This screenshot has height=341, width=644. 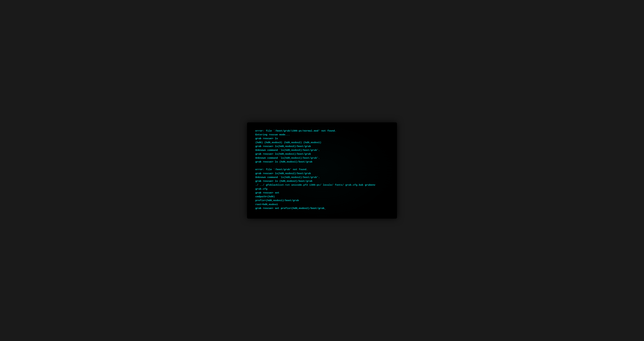 What do you see at coordinates (322, 197) in the screenshot?
I see `terminal-line-line18: cmdpath=(hd0)` at bounding box center [322, 197].